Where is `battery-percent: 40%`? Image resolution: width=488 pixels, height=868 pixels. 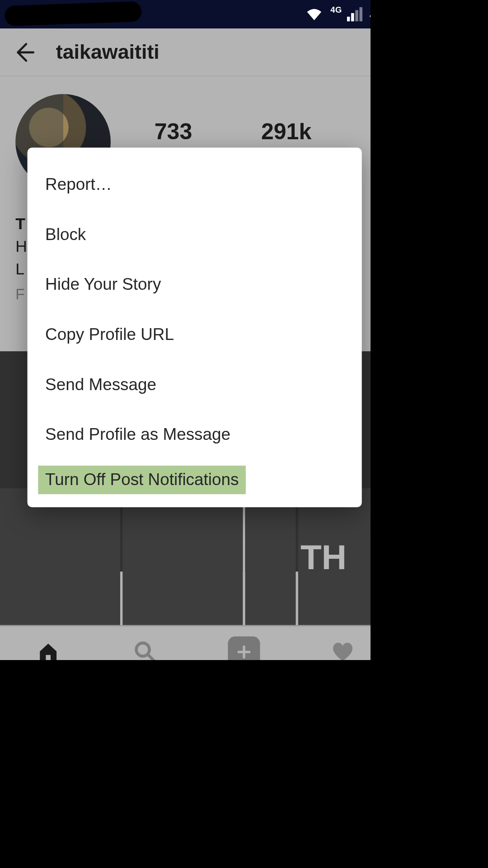 battery-percent: 40% is located at coordinates (370, 14).